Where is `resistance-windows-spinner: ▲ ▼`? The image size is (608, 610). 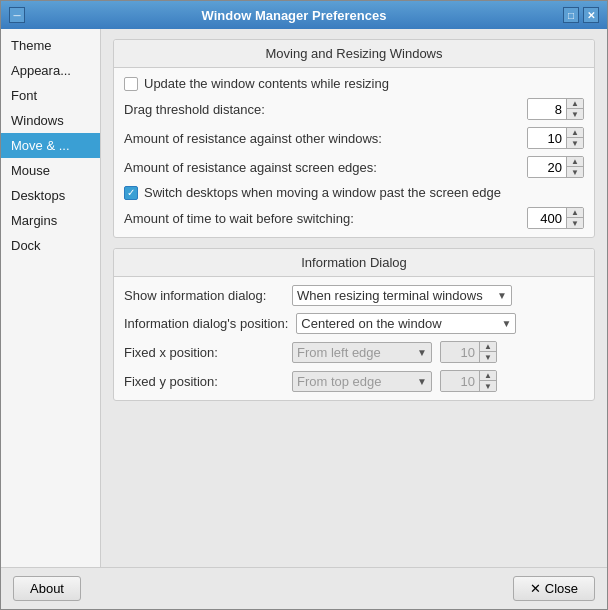 resistance-windows-spinner: ▲ ▼ is located at coordinates (556, 138).